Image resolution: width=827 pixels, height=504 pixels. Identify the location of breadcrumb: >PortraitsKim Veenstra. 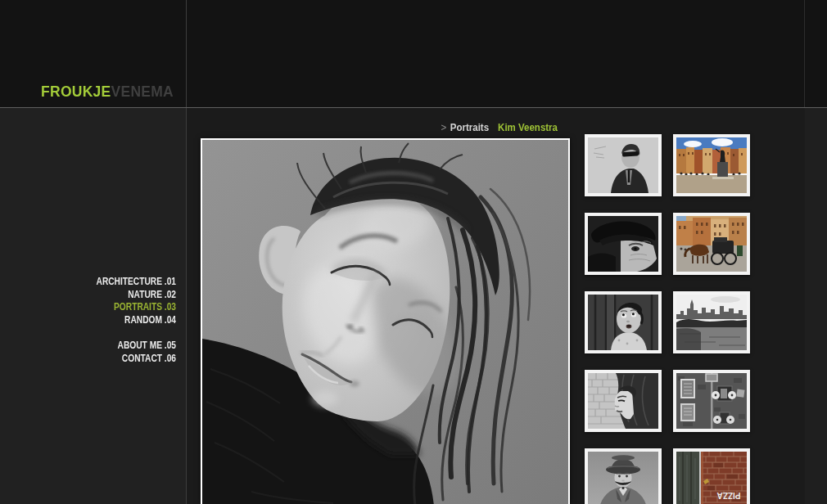
(393, 128).